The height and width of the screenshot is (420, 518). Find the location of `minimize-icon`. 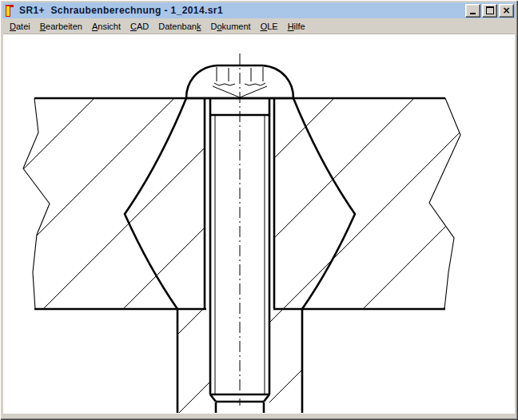

minimize-icon is located at coordinates (473, 14).